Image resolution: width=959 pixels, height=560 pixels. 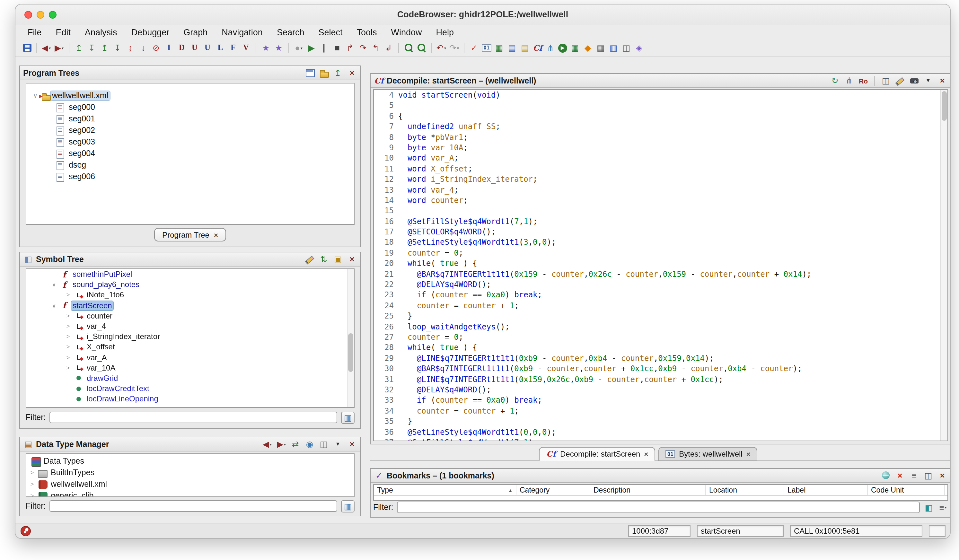 I want to click on filter-types-icon, so click(x=886, y=476).